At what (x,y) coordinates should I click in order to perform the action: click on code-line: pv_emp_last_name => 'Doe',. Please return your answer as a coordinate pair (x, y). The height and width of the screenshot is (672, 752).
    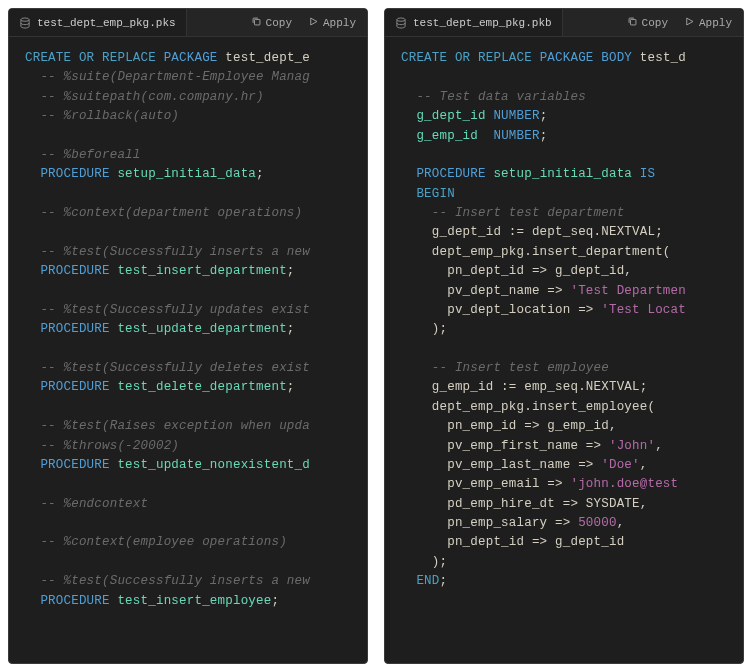
    Looking at the image, I should click on (567, 466).